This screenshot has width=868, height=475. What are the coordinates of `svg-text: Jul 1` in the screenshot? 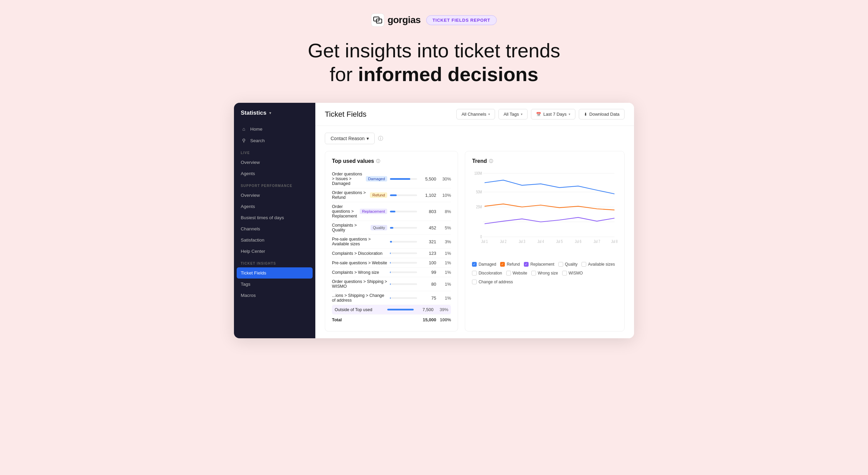 It's located at (485, 241).